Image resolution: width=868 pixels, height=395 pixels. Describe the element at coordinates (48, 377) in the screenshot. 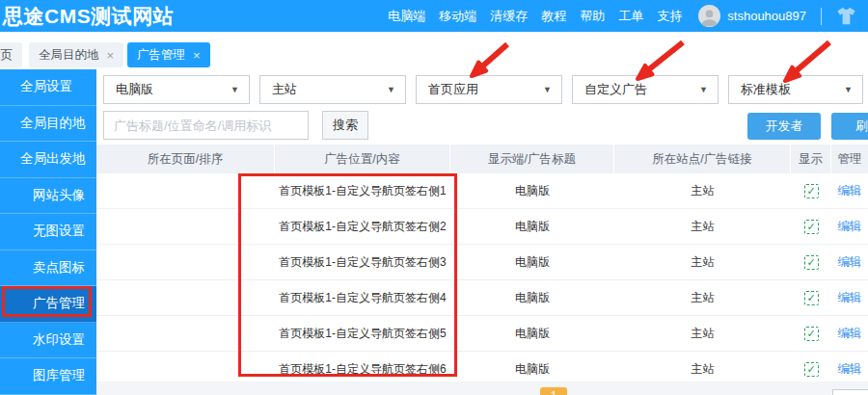

I see `sidebar-item-gallery-management: 图库管理` at that location.